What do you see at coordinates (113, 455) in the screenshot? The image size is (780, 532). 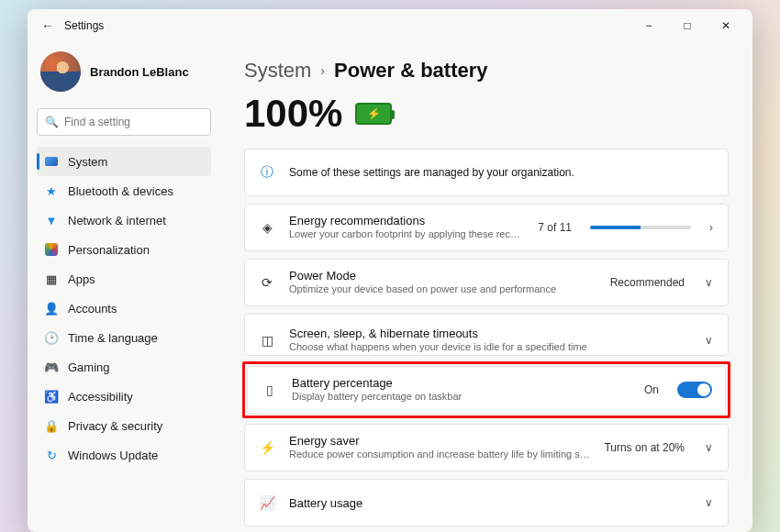 I see `sidebar-item-label: Windows Update` at bounding box center [113, 455].